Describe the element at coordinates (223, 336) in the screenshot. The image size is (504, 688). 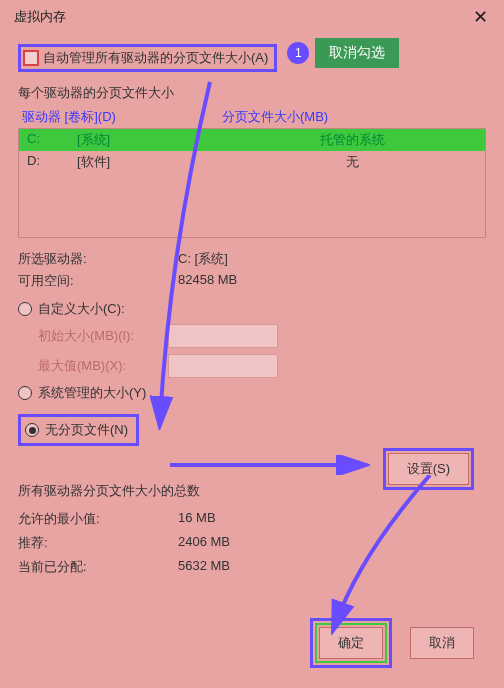
I see `initial-size-input` at that location.